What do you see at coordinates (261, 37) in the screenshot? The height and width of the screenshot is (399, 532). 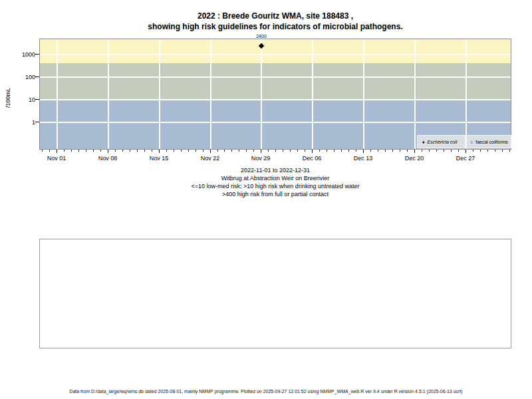 I see `data-point-value-label: 2400` at bounding box center [261, 37].